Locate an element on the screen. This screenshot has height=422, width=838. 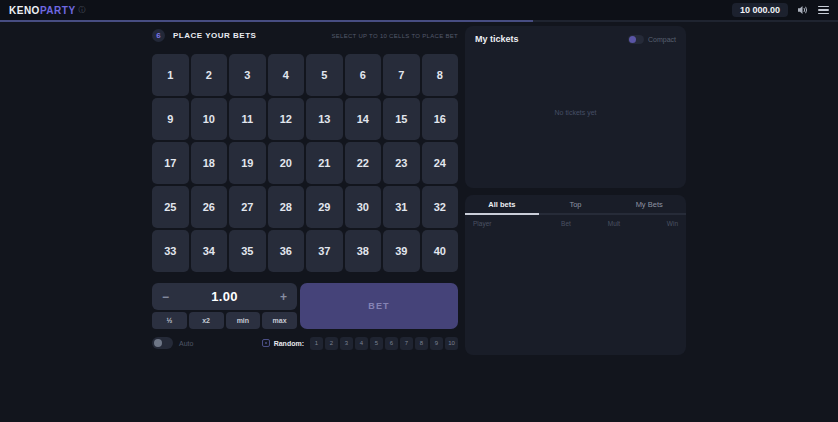
bets-column-header: Bet is located at coordinates (566, 224).